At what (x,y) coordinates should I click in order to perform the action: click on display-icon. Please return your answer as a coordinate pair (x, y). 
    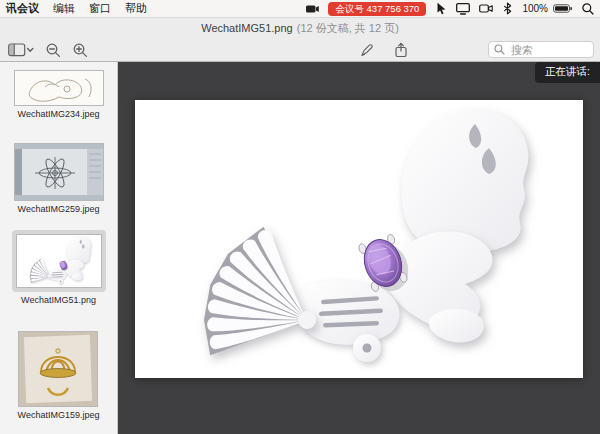
    Looking at the image, I should click on (463, 8).